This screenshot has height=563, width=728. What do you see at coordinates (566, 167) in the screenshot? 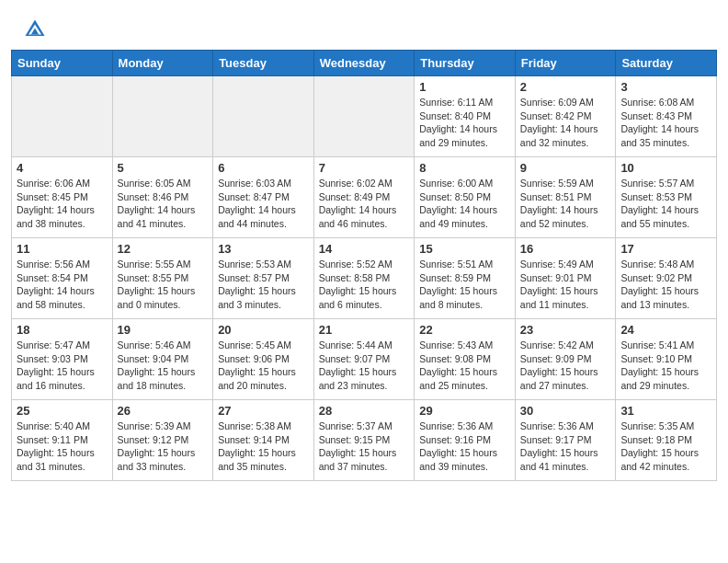
I see `day-number: 9` at bounding box center [566, 167].